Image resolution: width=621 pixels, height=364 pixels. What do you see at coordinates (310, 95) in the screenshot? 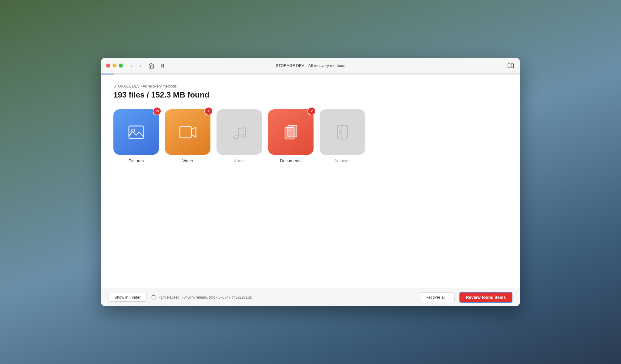
I see `main-title: 193 files / 152.3 MB found` at bounding box center [310, 95].